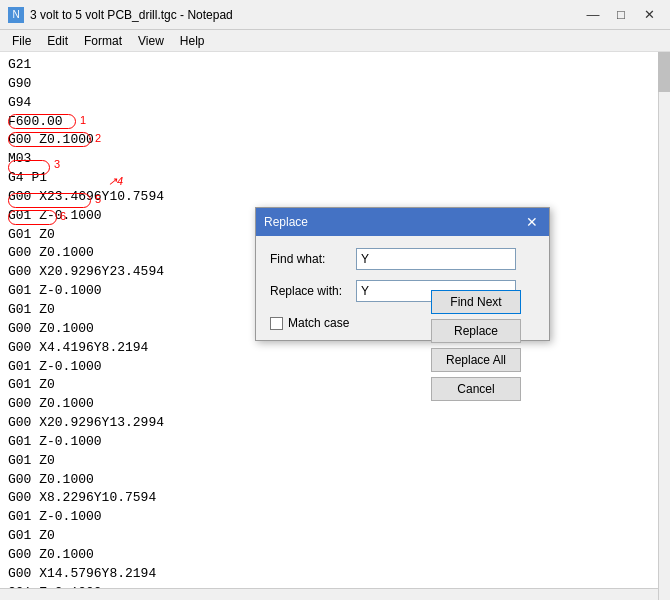 The width and height of the screenshot is (670, 600). Describe the element at coordinates (476, 346) in the screenshot. I see `dialog-buttons: Find Next Replace Replace All Cancel` at that location.